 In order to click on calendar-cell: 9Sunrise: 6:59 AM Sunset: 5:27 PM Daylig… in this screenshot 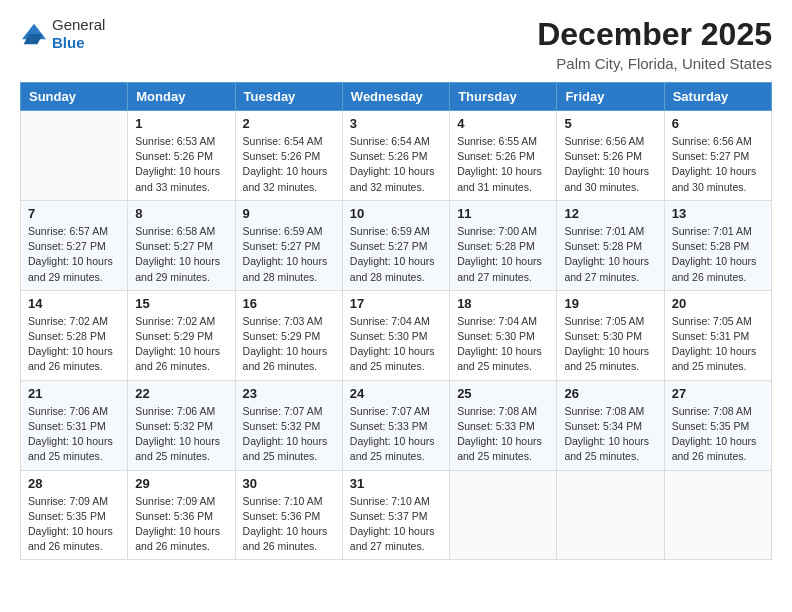, I will do `click(288, 245)`.